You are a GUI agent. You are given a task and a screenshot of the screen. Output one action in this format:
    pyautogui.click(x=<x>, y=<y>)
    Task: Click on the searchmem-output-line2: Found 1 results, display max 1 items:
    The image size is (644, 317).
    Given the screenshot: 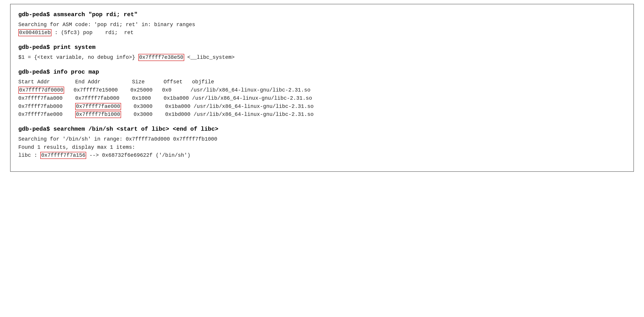 What is the action you would take?
    pyautogui.click(x=322, y=147)
    